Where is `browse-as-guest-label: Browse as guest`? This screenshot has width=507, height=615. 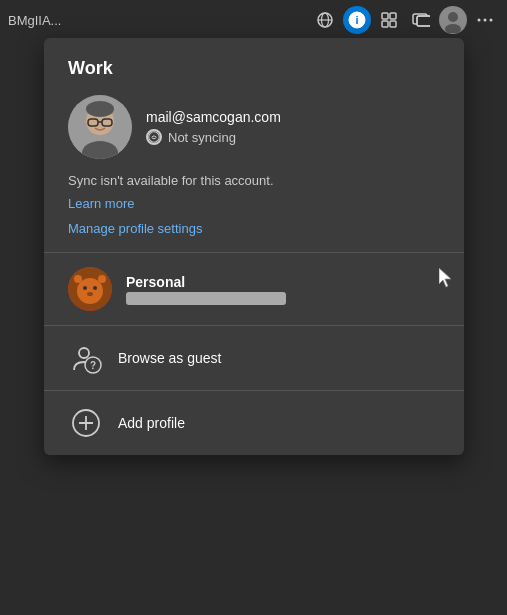 browse-as-guest-label: Browse as guest is located at coordinates (170, 358).